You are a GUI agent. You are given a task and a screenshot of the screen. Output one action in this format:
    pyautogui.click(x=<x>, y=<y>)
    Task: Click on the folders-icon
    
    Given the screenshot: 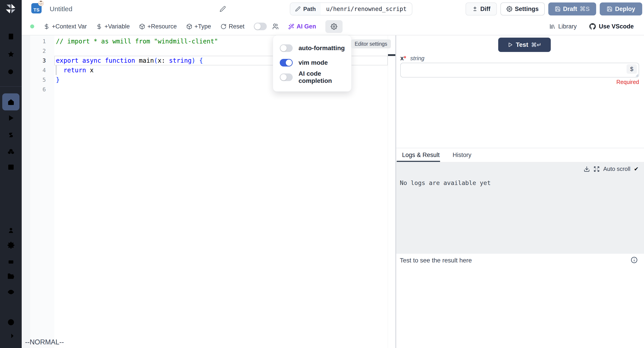 What is the action you would take?
    pyautogui.click(x=11, y=276)
    